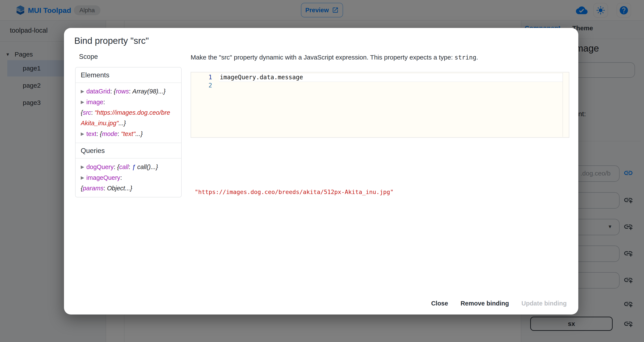 The height and width of the screenshot is (342, 644). I want to click on tree-item-dataGrid: ▶dataGrid: {rows: Array(98)...}, so click(130, 91).